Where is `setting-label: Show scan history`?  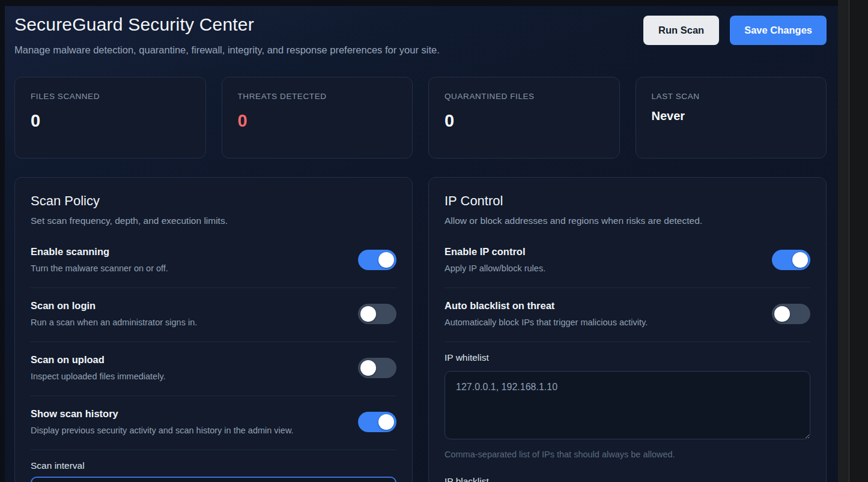 setting-label: Show scan history is located at coordinates (189, 414).